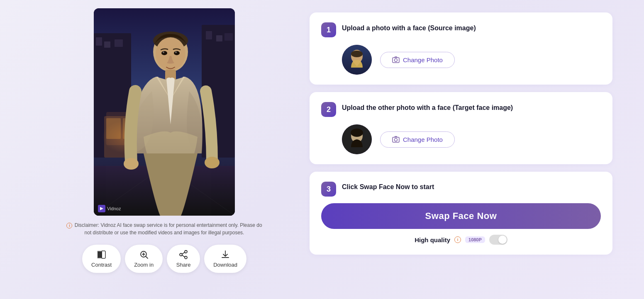 The image size is (644, 299). What do you see at coordinates (423, 60) in the screenshot?
I see `change-photo-source-label: Change Photo` at bounding box center [423, 60].